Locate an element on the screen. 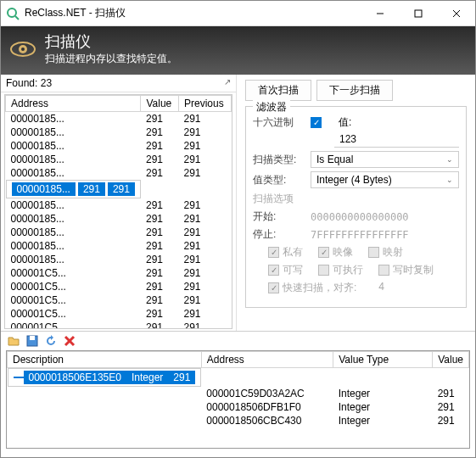 The image size is (476, 458). icon-bar is located at coordinates (238, 341).